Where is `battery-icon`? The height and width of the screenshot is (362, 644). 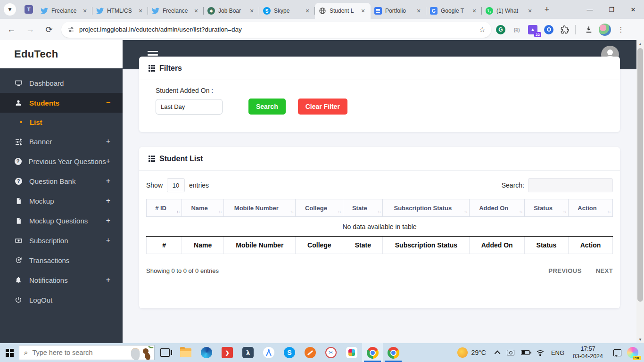
battery-icon is located at coordinates (525, 353).